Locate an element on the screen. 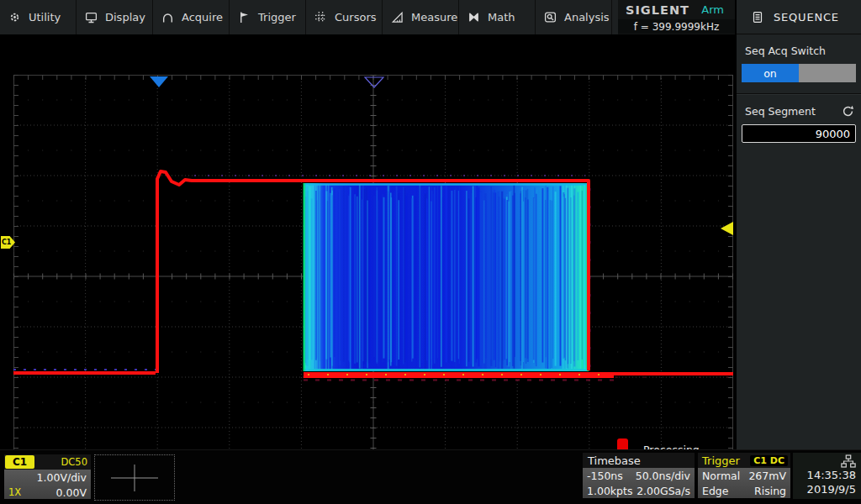 The width and height of the screenshot is (861, 504). refresh-icon is located at coordinates (848, 111).